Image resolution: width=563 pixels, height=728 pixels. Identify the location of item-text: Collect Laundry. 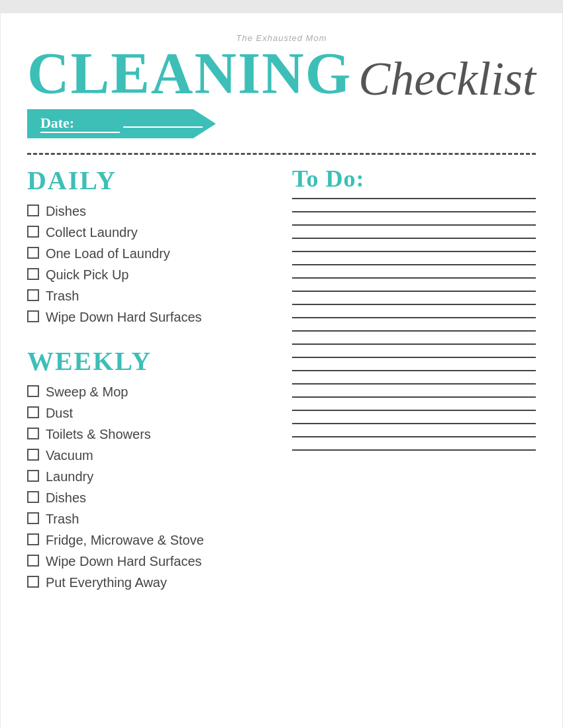
(91, 232).